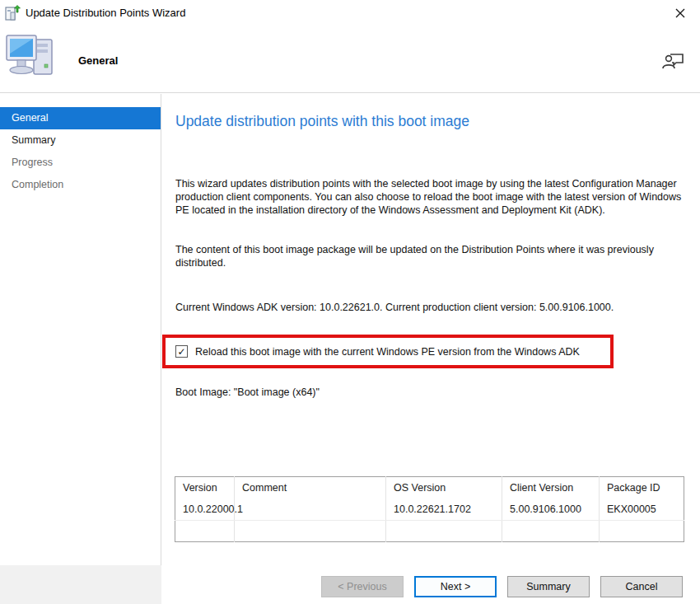  Describe the element at coordinates (81, 119) in the screenshot. I see `sidebar-item-general: General` at that location.